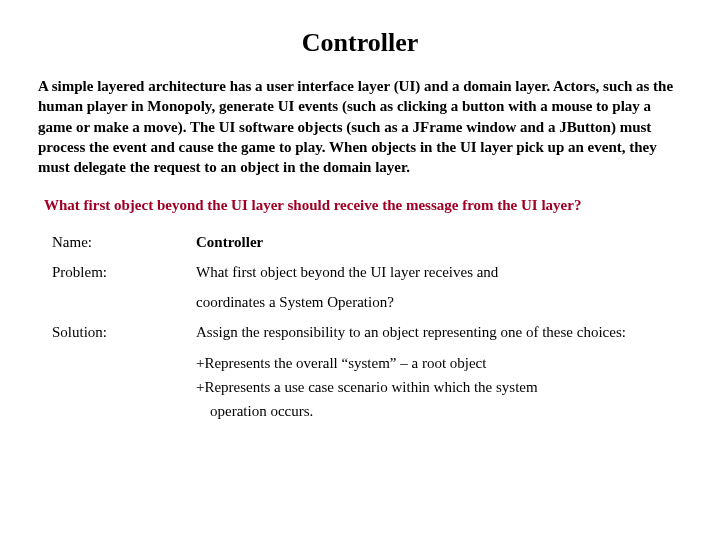 Image resolution: width=720 pixels, height=540 pixels. What do you see at coordinates (439, 272) in the screenshot?
I see `value-problem: What first object beyond the UI layer re…` at bounding box center [439, 272].